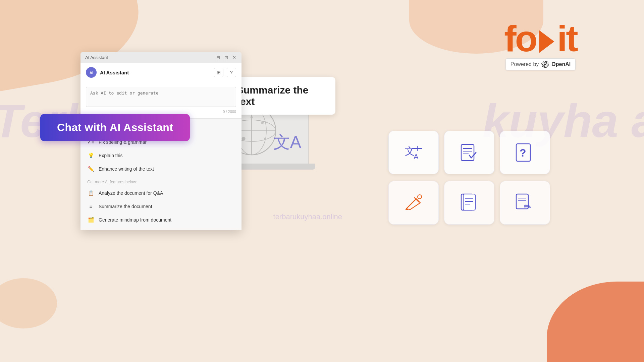  What do you see at coordinates (469, 153) in the screenshot?
I see `feature-icons-grid: 文 A ?` at bounding box center [469, 153].